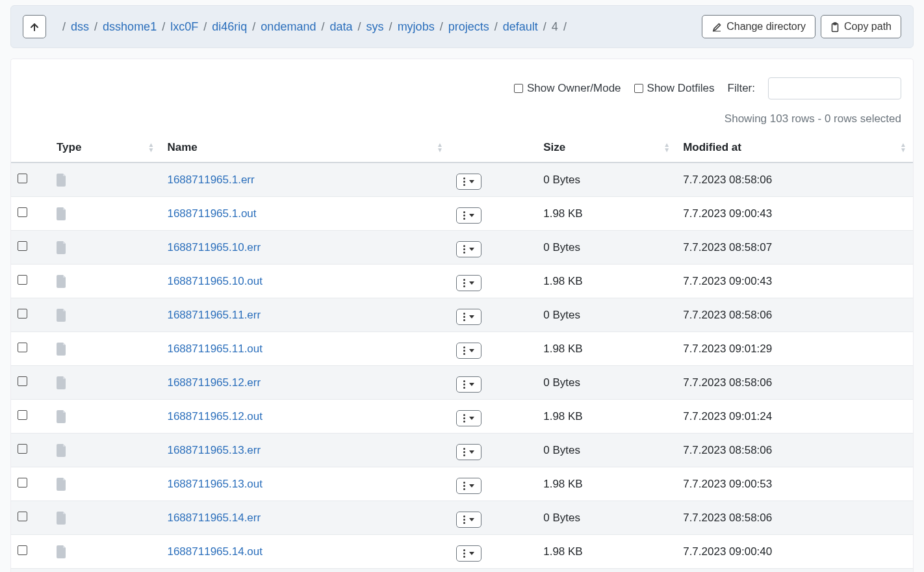 This screenshot has height=572, width=924. Describe the element at coordinates (229, 27) in the screenshot. I see `breadcrumb-link: di46riq` at that location.